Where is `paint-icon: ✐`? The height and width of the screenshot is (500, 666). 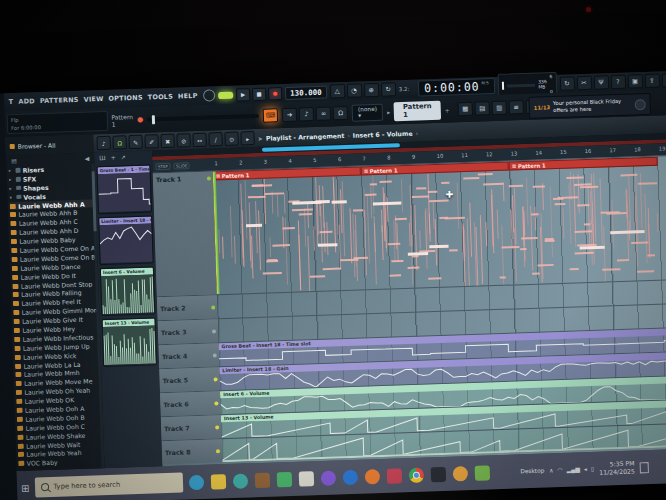 paint-icon: ✐ is located at coordinates (151, 141).